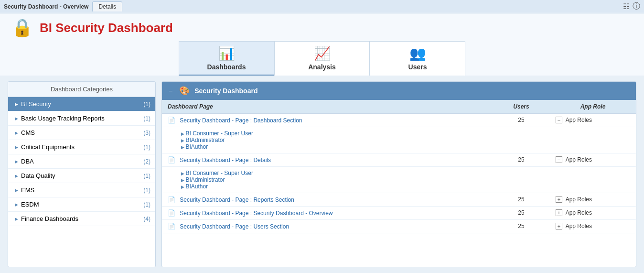 The height and width of the screenshot is (273, 644). What do you see at coordinates (399, 180) in the screenshot?
I see `table-row-roles-2: BI Consumer - Super User BIAdministrator…` at bounding box center [399, 180].